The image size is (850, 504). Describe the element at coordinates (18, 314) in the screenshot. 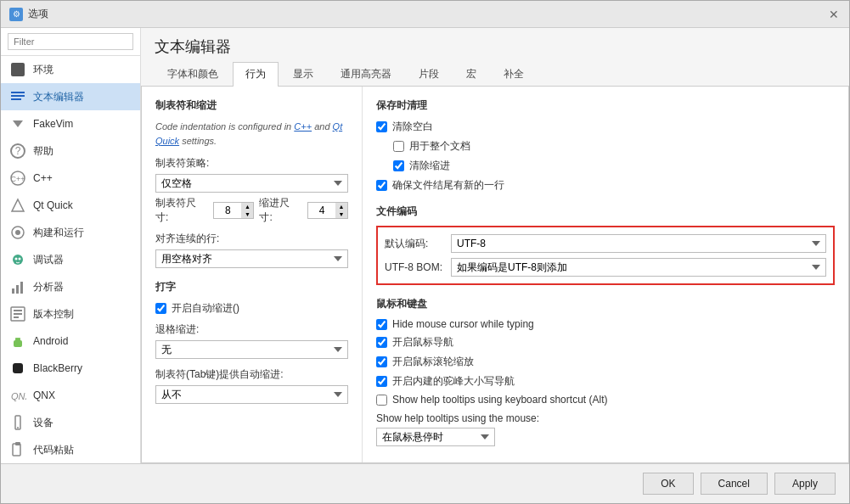

I see `version-control-icon` at that location.